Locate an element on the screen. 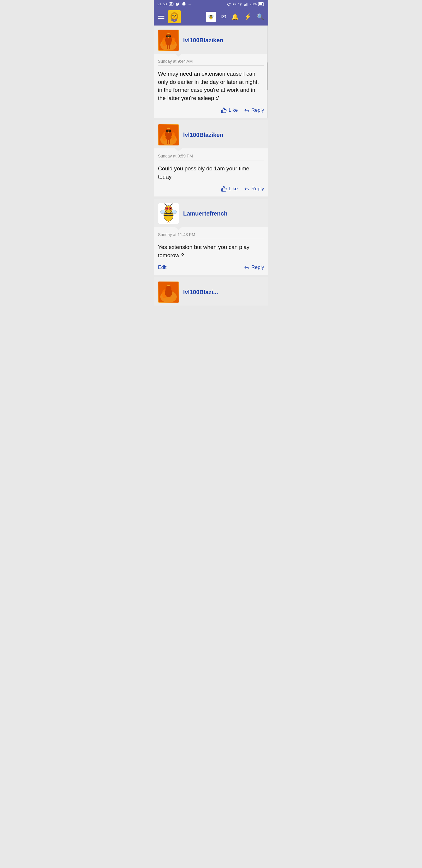  timestamp-3: Sunday at 11:43 PM is located at coordinates (211, 235).